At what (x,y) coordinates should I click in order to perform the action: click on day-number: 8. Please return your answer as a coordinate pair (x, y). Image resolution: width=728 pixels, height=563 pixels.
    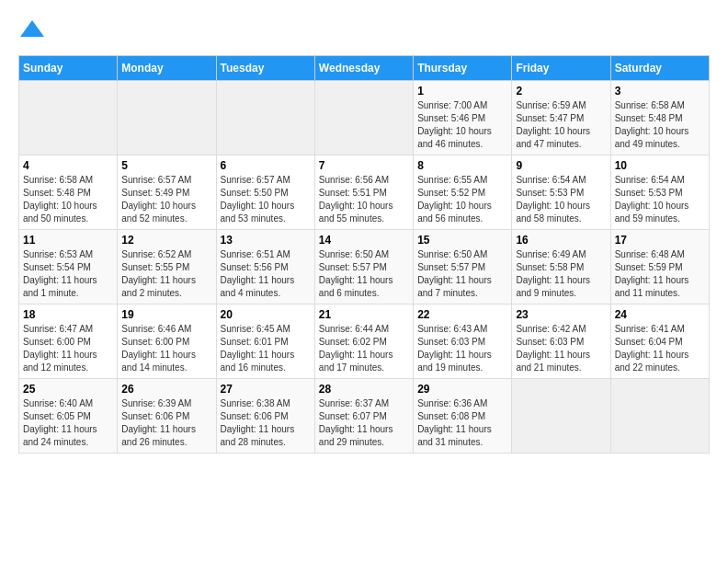
    Looking at the image, I should click on (462, 166).